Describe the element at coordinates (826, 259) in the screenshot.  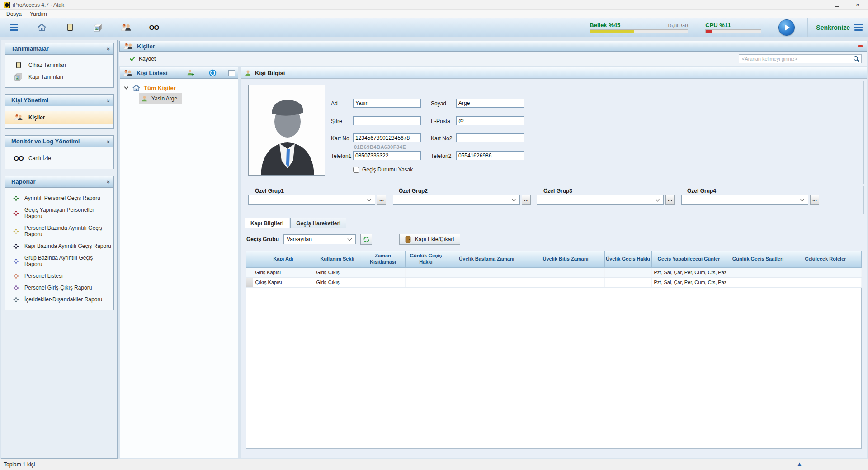
I see `column-header: Çekilecek Röleler` at that location.